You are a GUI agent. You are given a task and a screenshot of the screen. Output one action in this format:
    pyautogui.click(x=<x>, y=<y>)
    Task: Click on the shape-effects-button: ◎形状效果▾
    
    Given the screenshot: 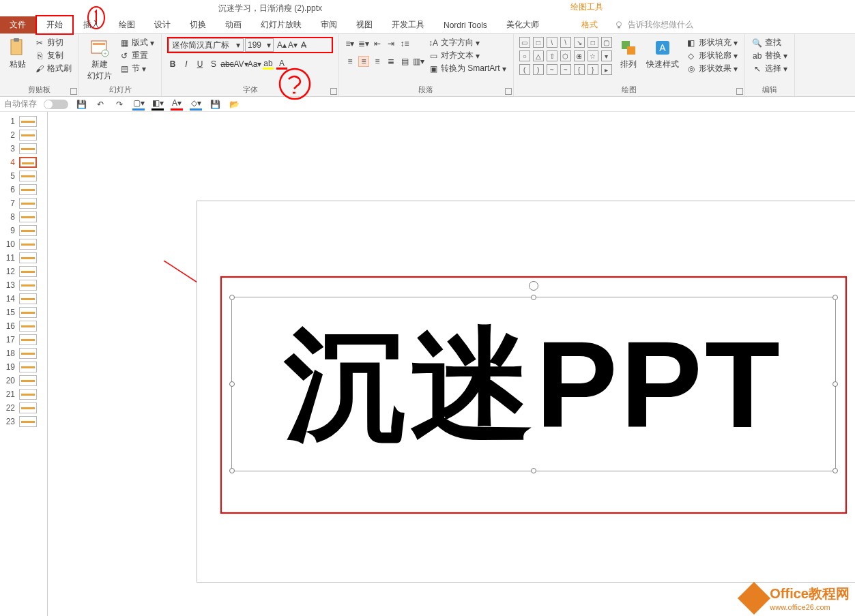 What is the action you would take?
    pyautogui.click(x=712, y=68)
    